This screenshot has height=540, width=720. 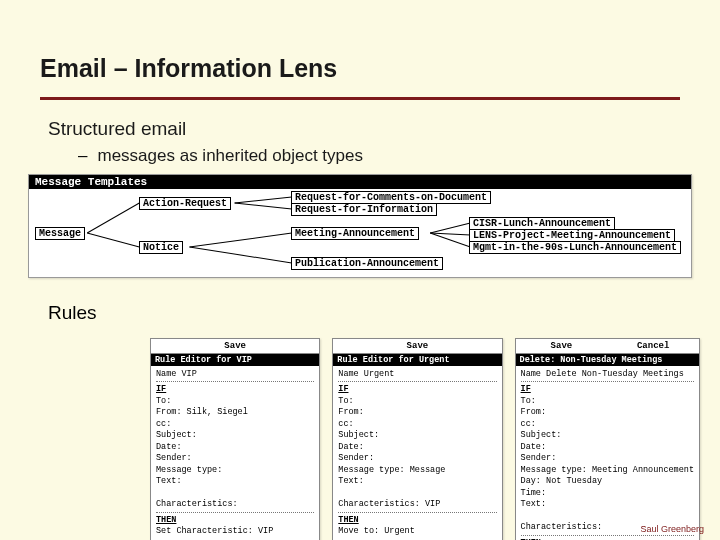 I want to click on dash-icon: –, so click(x=82, y=156).